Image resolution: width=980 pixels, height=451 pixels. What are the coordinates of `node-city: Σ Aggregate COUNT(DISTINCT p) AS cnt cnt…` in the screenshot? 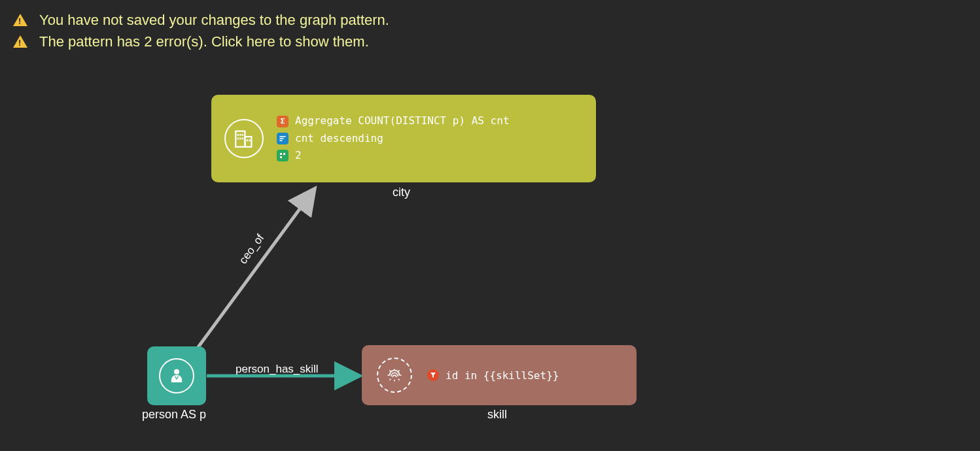 It's located at (404, 139).